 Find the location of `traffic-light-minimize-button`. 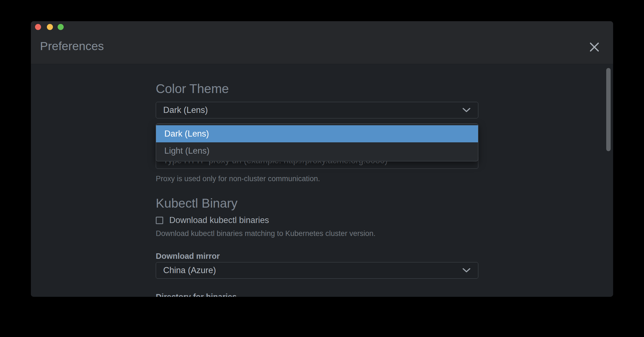

traffic-light-minimize-button is located at coordinates (50, 27).